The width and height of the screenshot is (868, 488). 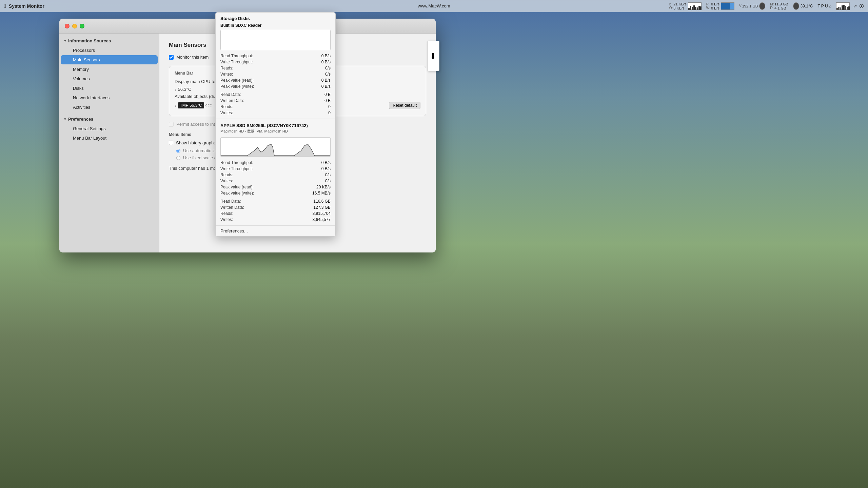 I want to click on ssd-writes-total: Writes: 3,645,577, so click(x=275, y=220).